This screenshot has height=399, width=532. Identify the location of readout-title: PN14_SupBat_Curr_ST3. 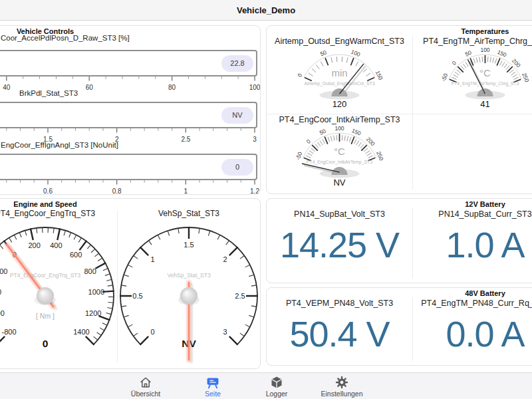
(472, 214).